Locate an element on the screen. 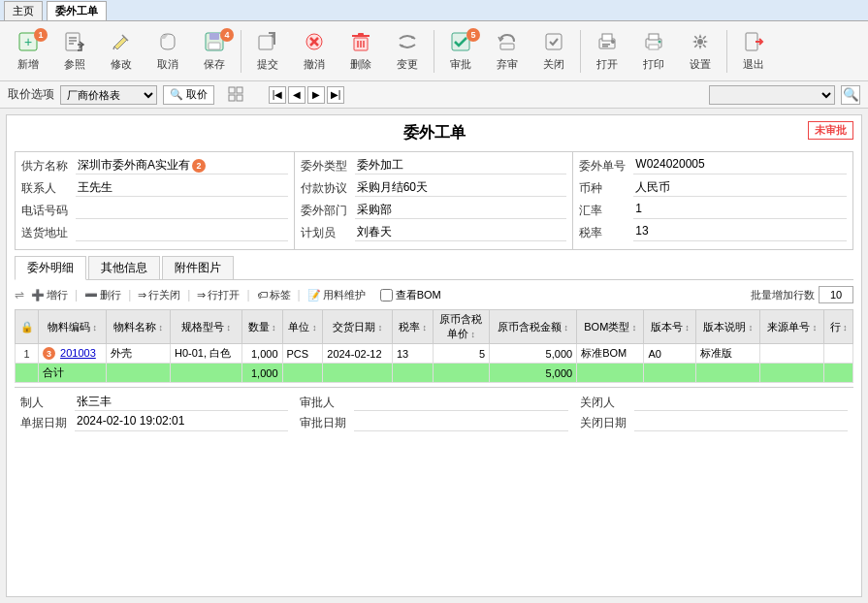 The height and width of the screenshot is (603, 868). total-date is located at coordinates (358, 373).